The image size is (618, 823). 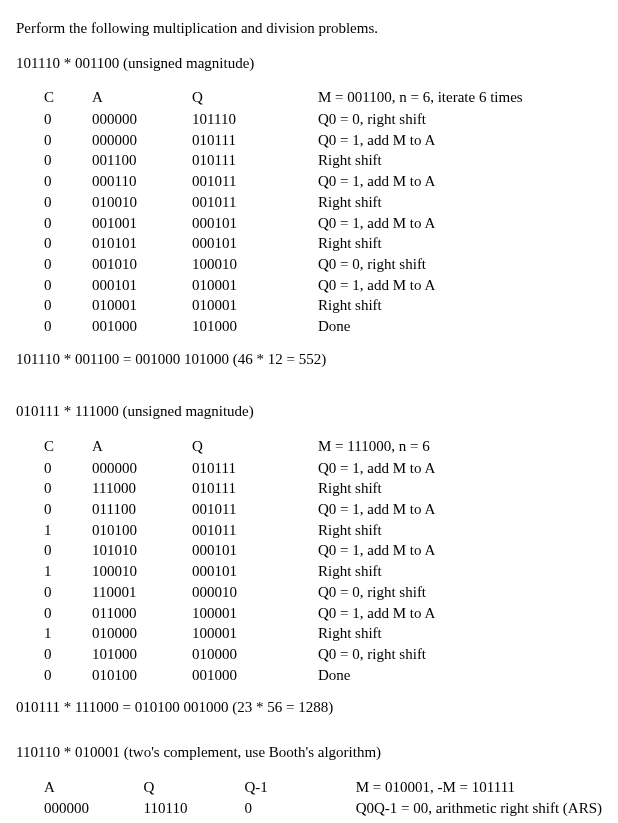 What do you see at coordinates (479, 788) in the screenshot?
I see `p3-header-comment: M = 010001, -M = 101111` at bounding box center [479, 788].